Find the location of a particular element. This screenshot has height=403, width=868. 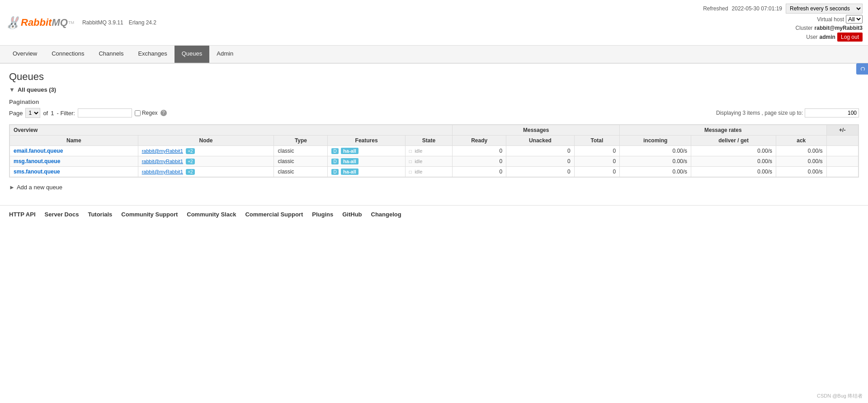

refreshed-time: 2022-05-30 07:01:19 is located at coordinates (757, 9).